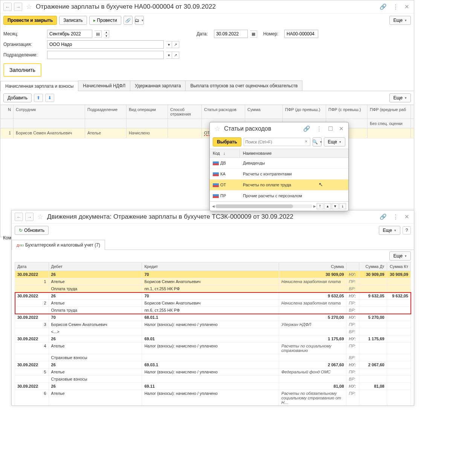 This screenshot has width=476, height=466. Describe the element at coordinates (49, 112) in the screenshot. I see `col-emp: Сотрудник` at that location.